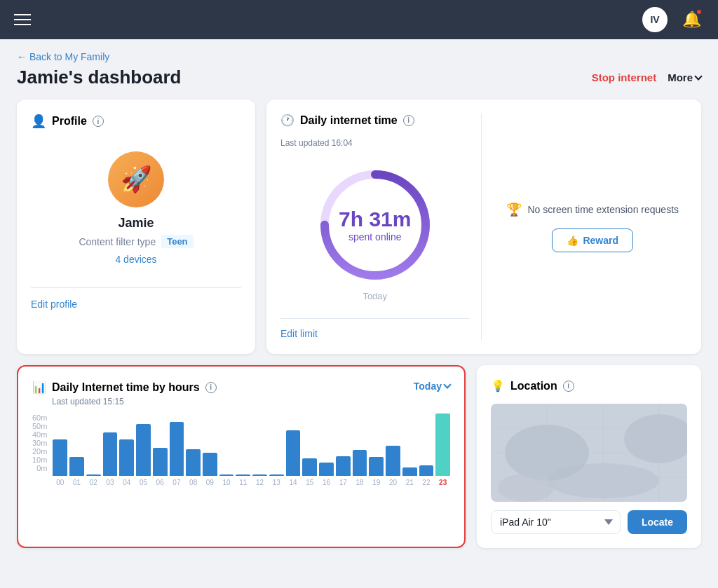  Describe the element at coordinates (409, 121) in the screenshot. I see `internet-time-info-icon: i` at that location.